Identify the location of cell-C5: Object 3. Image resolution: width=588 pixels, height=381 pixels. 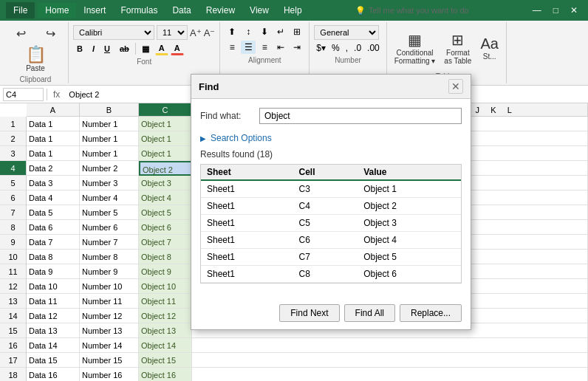
(165, 183).